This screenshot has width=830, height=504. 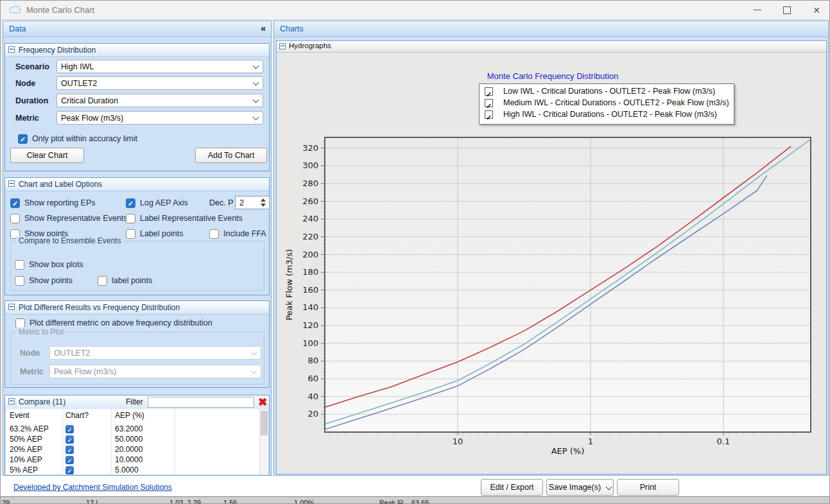 What do you see at coordinates (137, 50) in the screenshot?
I see `frequency-distribution-header: Frequency Distribution` at bounding box center [137, 50].